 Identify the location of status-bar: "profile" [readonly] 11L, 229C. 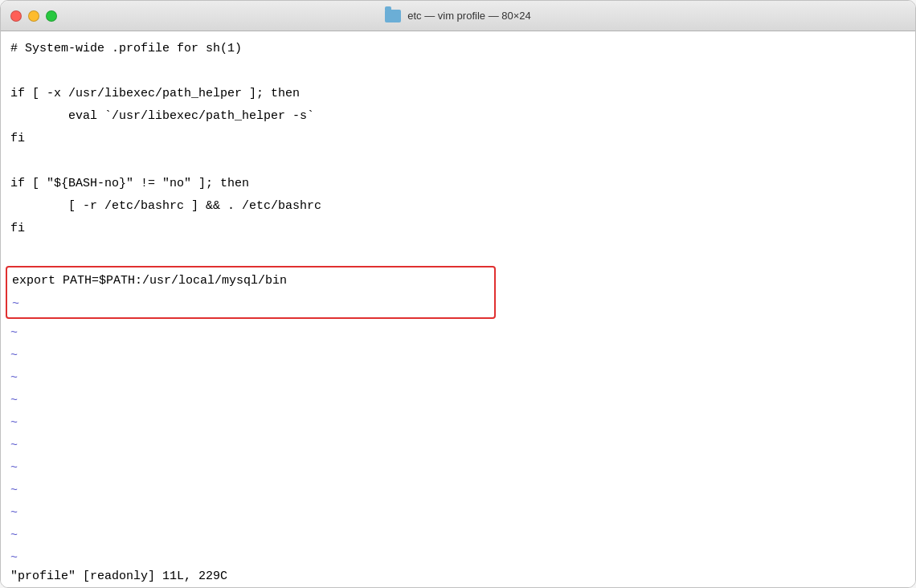
(458, 576).